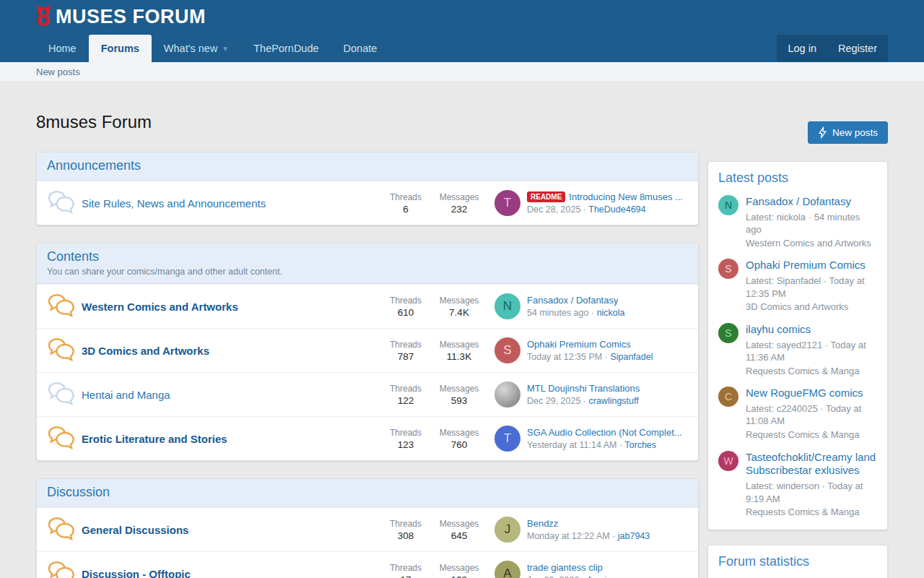  What do you see at coordinates (406, 571) in the screenshot?
I see `threads-stat: Threads 17` at bounding box center [406, 571].